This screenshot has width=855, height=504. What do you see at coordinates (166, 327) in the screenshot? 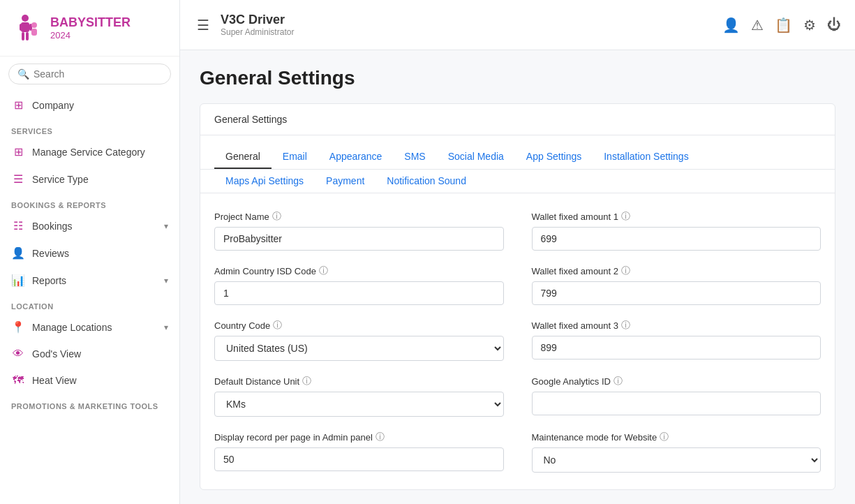
I see `manage-locations-chevron-icon: ▾` at bounding box center [166, 327].